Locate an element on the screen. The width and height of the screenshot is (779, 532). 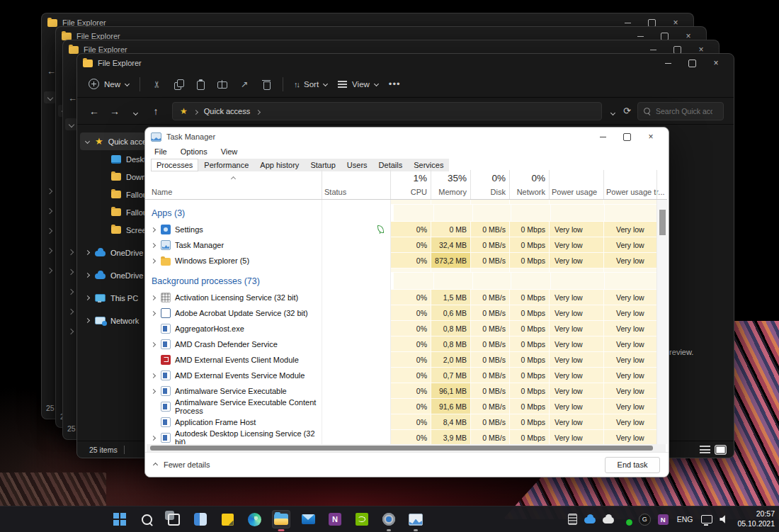
taskbar-task-manager-button is located at coordinates (416, 519).